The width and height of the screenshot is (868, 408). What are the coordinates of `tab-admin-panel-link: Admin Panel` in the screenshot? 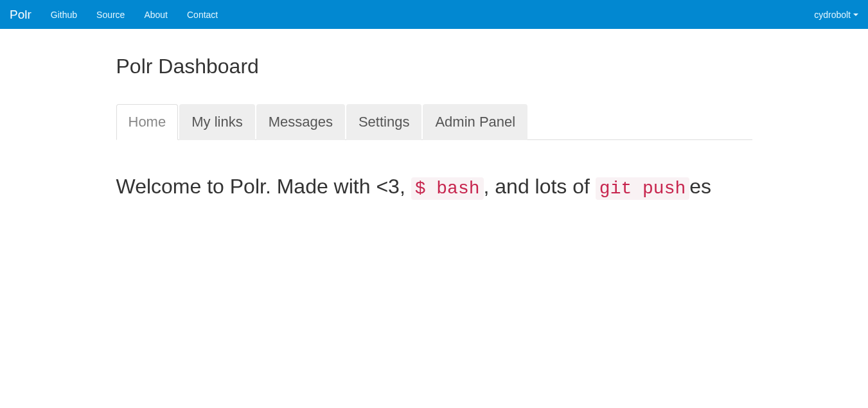 It's located at (475, 122).